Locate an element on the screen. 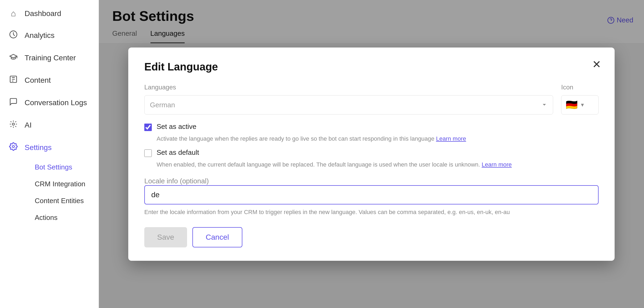  icon-field-group: Icon 🇩🇪 ▾ is located at coordinates (580, 99).